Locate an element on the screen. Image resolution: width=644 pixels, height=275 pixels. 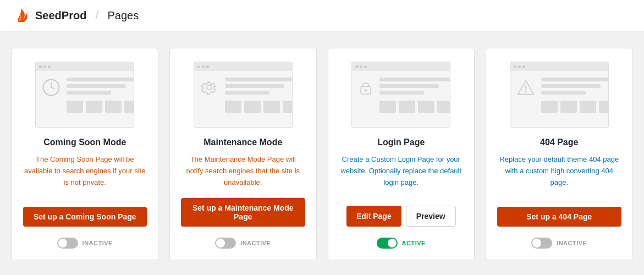
setup-button-coming-soon: Set up a Coming Soon Page is located at coordinates (85, 217).